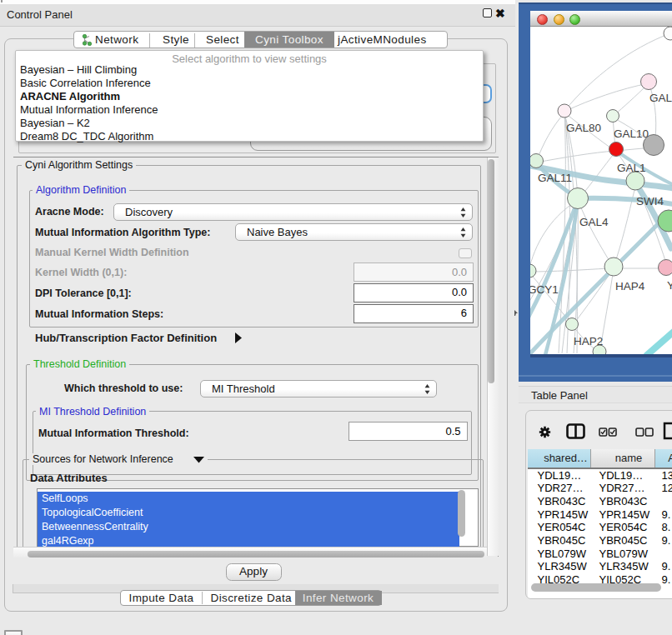 The image size is (672, 635). I want to click on svg-text: GAL80, so click(584, 128).